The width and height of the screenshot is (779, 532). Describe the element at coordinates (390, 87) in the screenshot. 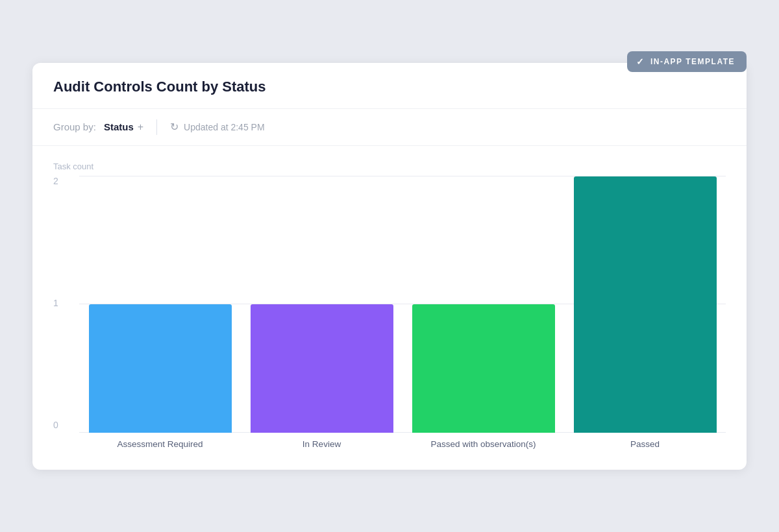

I see `card-title: Audit Controls Count by Status` at that location.